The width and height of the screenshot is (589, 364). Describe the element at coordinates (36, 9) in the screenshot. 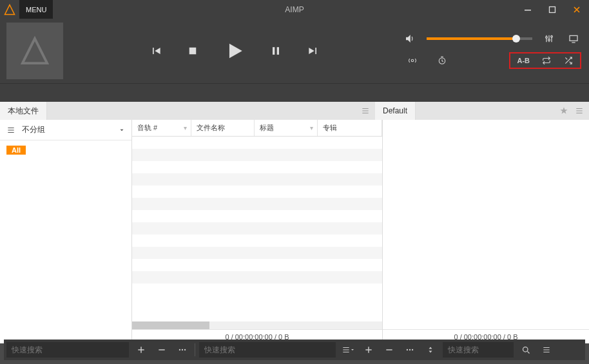

I see `menu-button: MENU` at that location.